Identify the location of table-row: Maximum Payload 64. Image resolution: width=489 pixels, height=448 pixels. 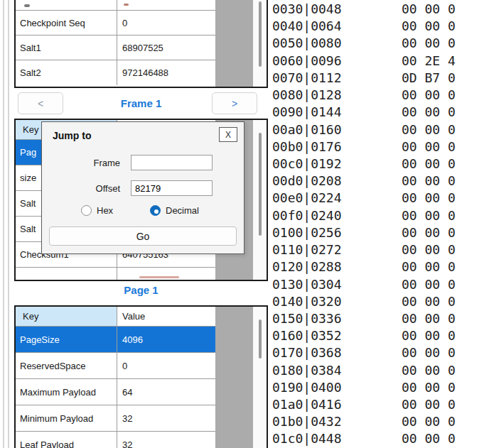
(115, 392).